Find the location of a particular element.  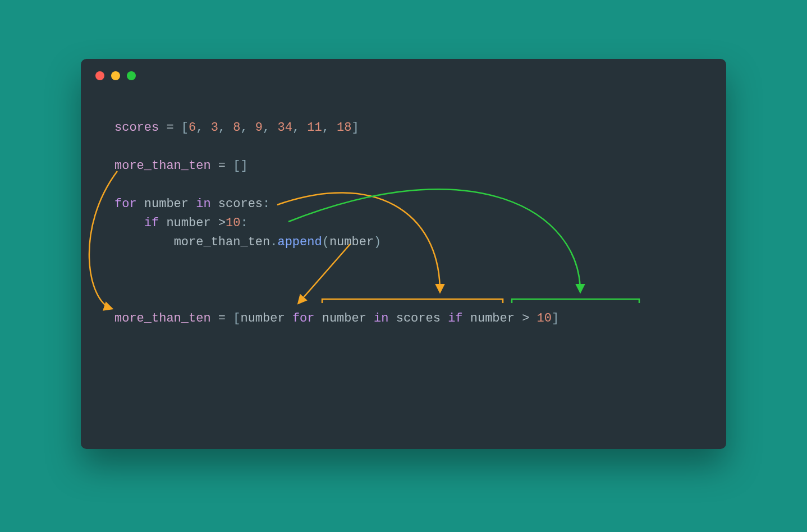

minimize-icon is located at coordinates (116, 76).